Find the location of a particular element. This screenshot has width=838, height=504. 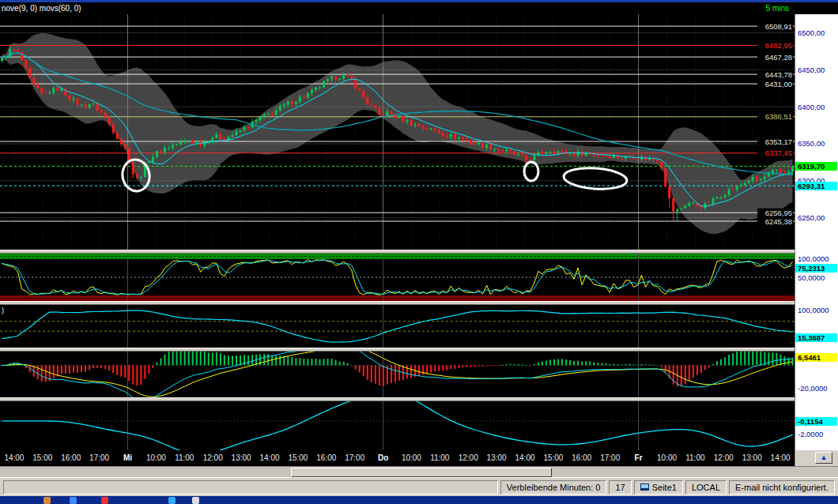

horizontal-scrollbar is located at coordinates (419, 472).